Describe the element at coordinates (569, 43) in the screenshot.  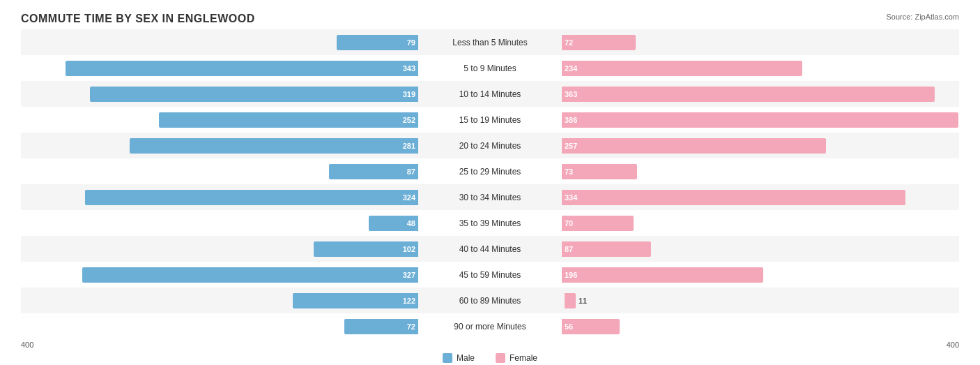
I see `female-value: 72` at that location.